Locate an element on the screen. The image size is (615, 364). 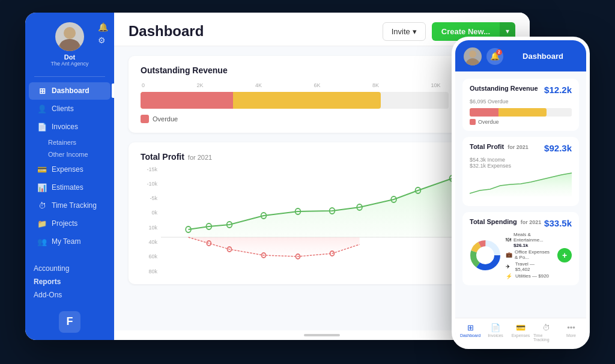
mobile-bell-badge: 2 is located at coordinates (499, 52).